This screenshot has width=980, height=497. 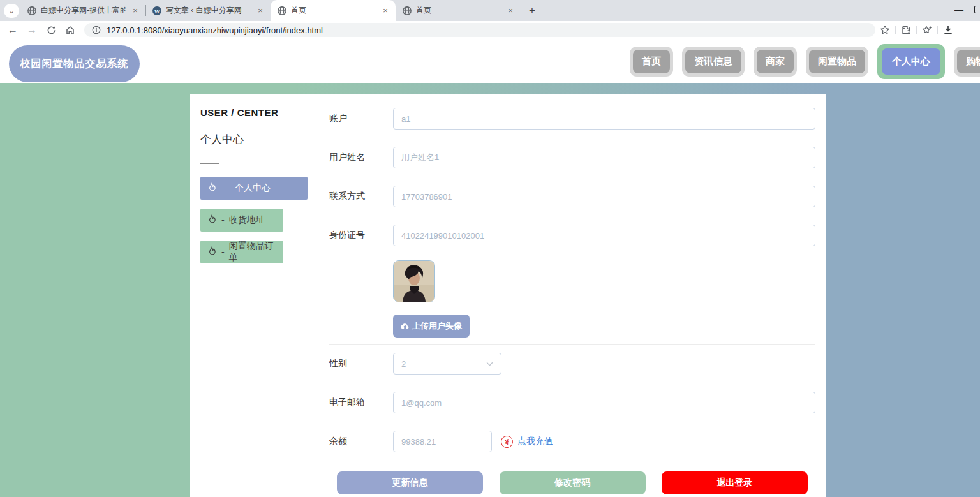 I want to click on sidebar-item-shipping-address: - 收货地址, so click(x=242, y=220).